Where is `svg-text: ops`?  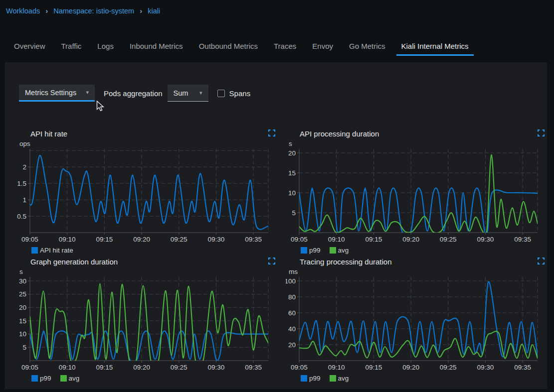
svg-text: ops is located at coordinates (25, 143).